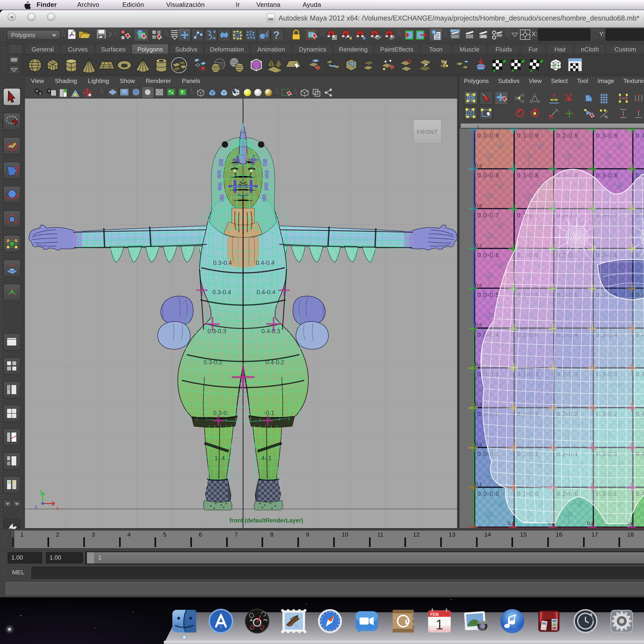 Image resolution: width=644 pixels, height=644 pixels. I want to click on svg-text: 0.4-0.2, so click(275, 362).